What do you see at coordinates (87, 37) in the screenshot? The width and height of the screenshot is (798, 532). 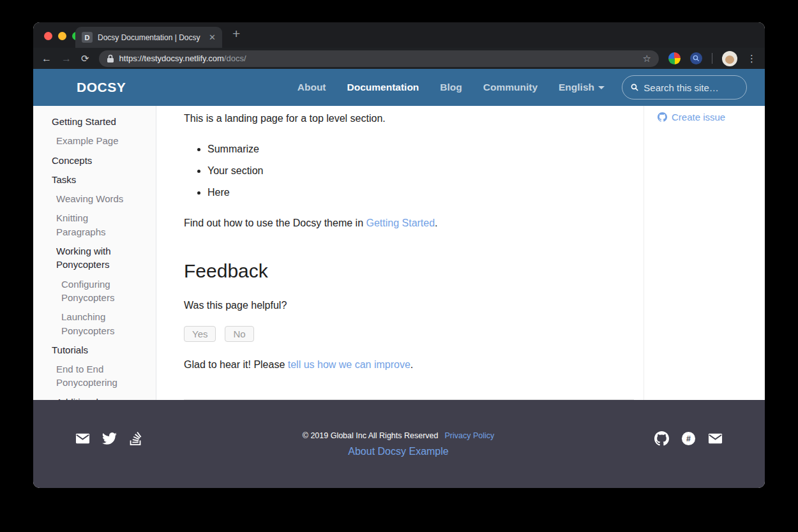 I see `tab-favicon: D` at bounding box center [87, 37].